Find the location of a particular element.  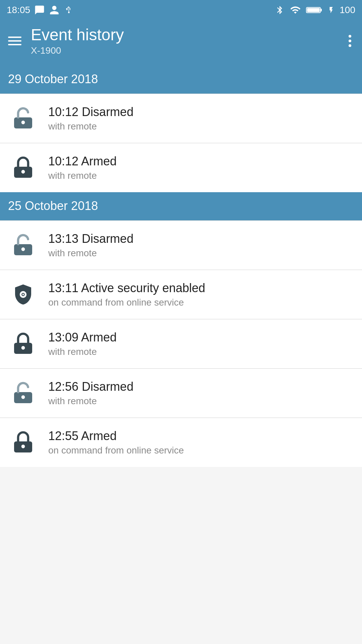

toolbar-left: Event history X-1900 is located at coordinates (66, 41).